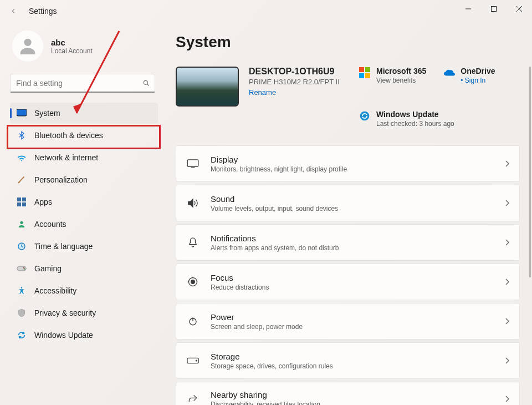  I want to click on accounts-icon, so click(22, 224).